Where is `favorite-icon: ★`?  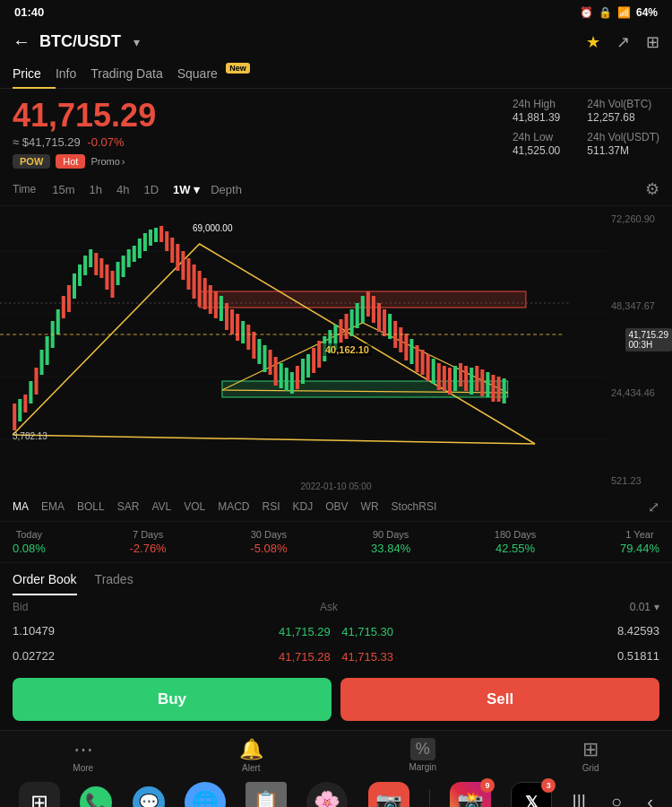 favorite-icon: ★ is located at coordinates (593, 42).